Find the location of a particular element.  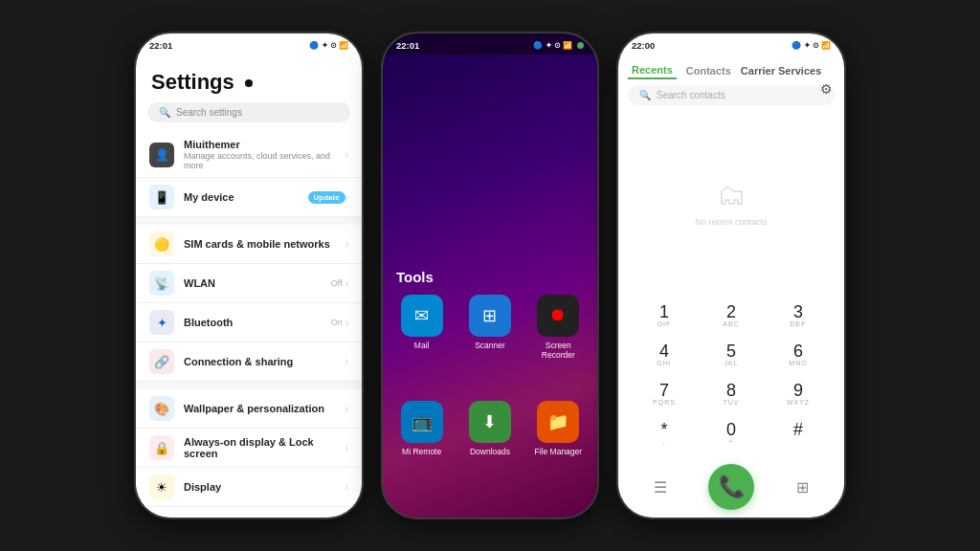

settings-item-display: ☀ Display › is located at coordinates (249, 488).